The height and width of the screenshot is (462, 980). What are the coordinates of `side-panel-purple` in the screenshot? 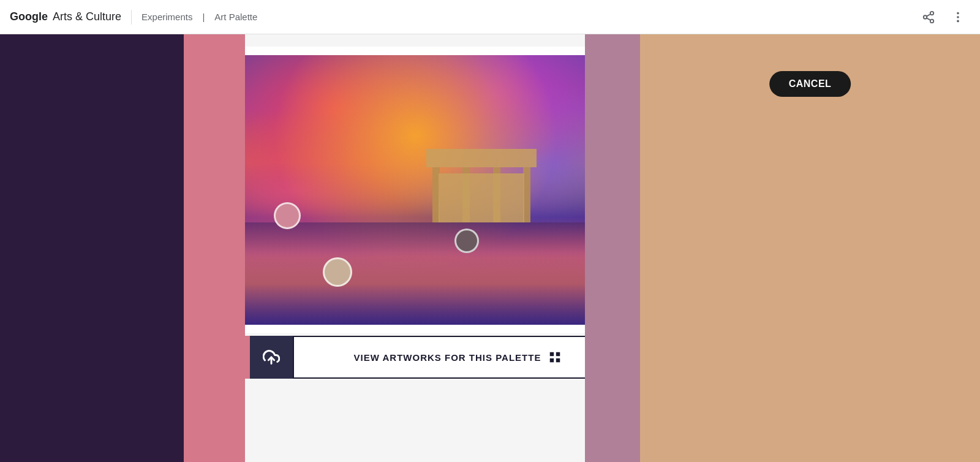 It's located at (612, 248).